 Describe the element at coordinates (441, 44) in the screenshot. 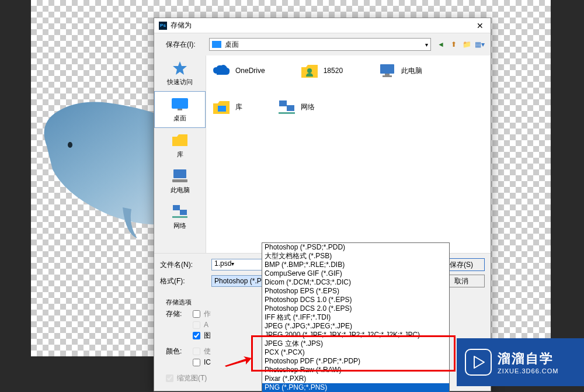

I see `back-icon: ◄` at that location.